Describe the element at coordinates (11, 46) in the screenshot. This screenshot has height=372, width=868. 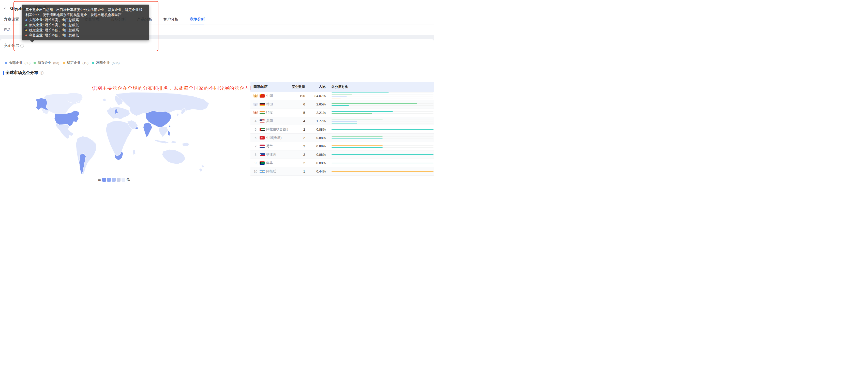
I see `tiering-title-text: 竞企分层` at that location.